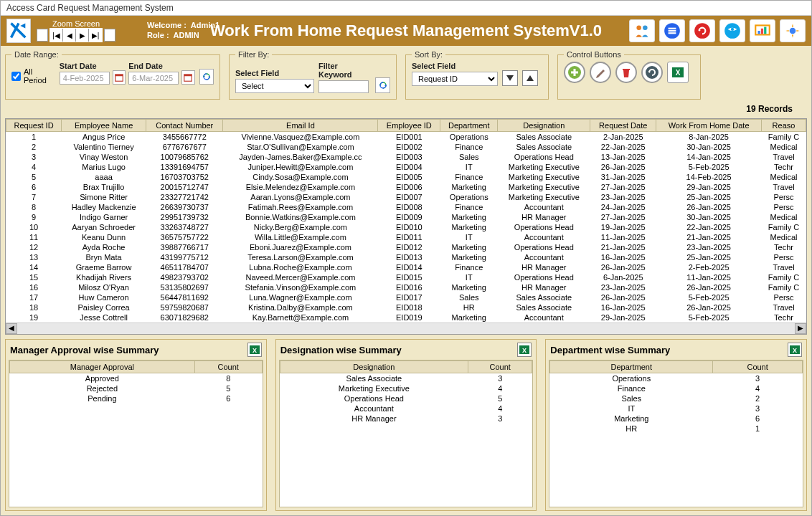 This screenshot has height=516, width=812. Describe the element at coordinates (406, 197) in the screenshot. I see `table-row: 7Simone Ritter23327721742Aaran.Lyons@Exa…` at that location.